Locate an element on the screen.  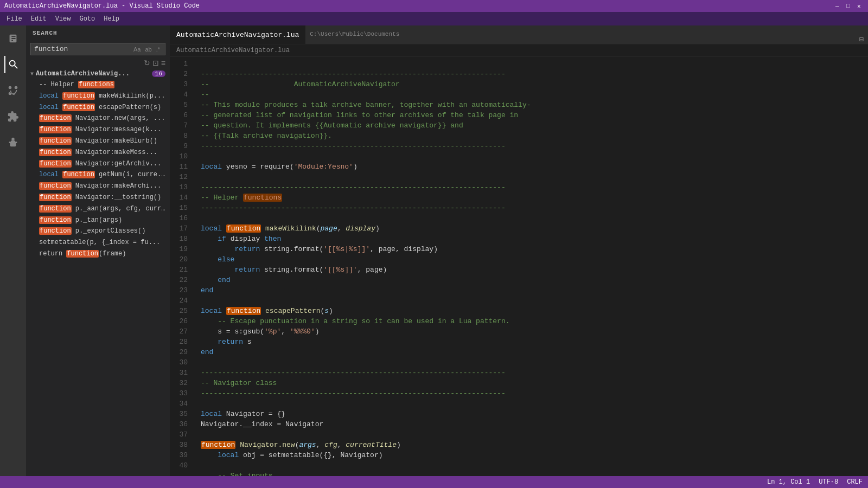
search-input is located at coordinates (82, 49).